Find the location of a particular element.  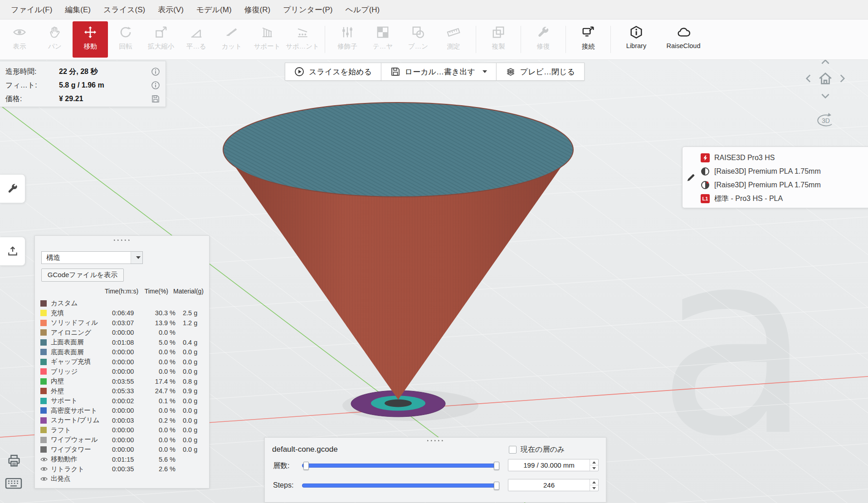

structure-row: ギャップ充填 0:00:00 0.0 % 0.0 g is located at coordinates (122, 362).